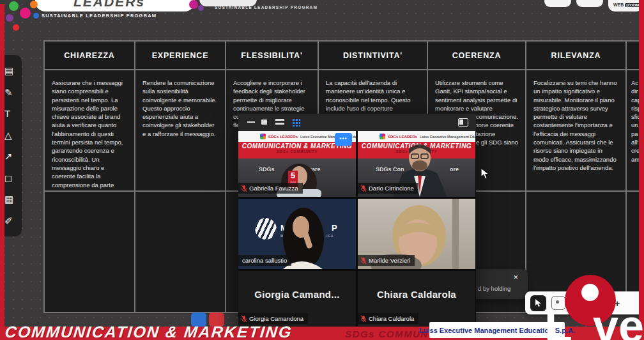  Describe the element at coordinates (539, 303) in the screenshot. I see `hand-cursor-icon` at that location.